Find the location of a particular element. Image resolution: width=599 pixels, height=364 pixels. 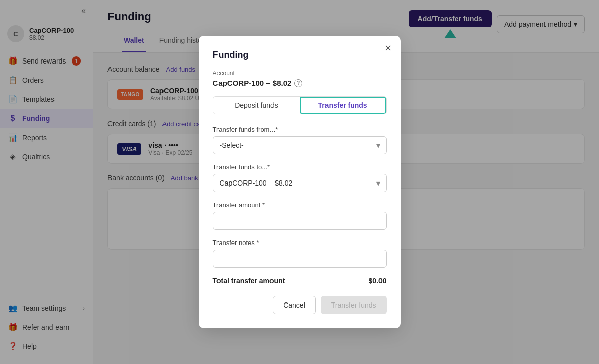

transfer-to-group: Transfer funds to...* CapCORP-100 – $8.0… is located at coordinates (300, 177).